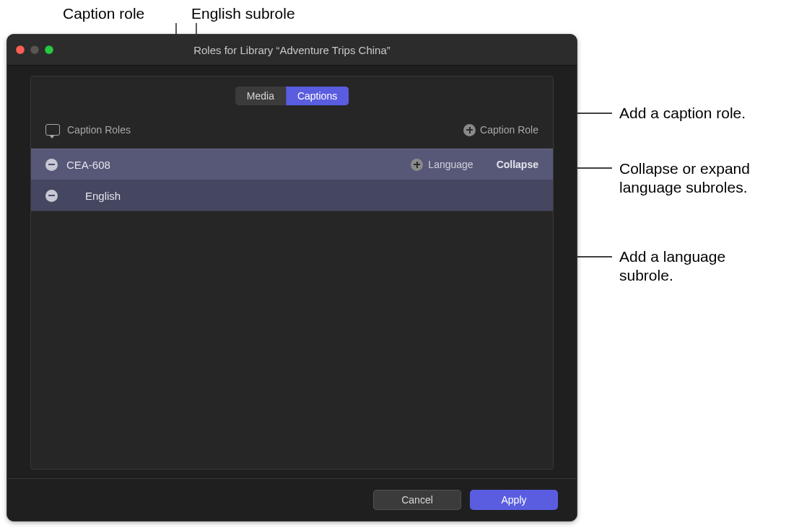 The image size is (812, 528). Describe the element at coordinates (53, 130) in the screenshot. I see `caption-icon` at that location.